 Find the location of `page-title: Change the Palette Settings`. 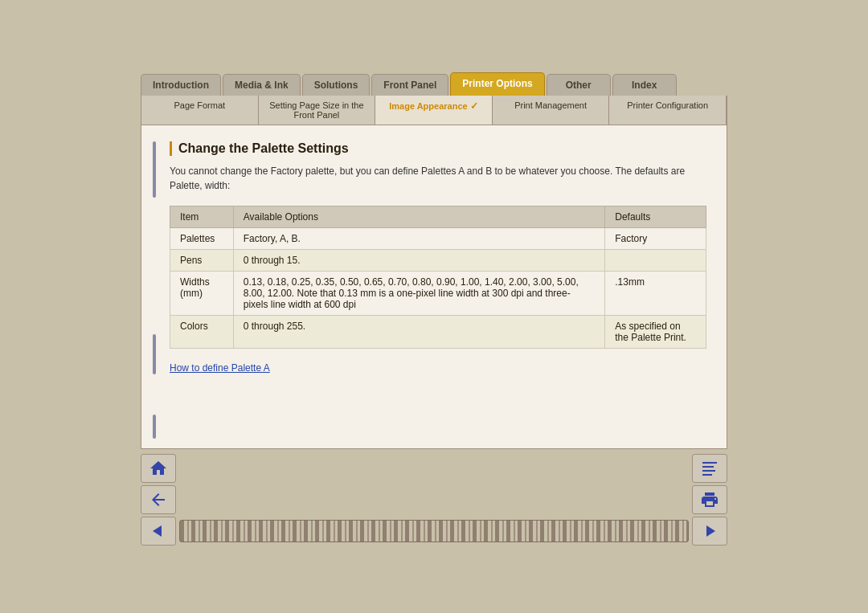

page-title: Change the Palette Settings is located at coordinates (438, 149).